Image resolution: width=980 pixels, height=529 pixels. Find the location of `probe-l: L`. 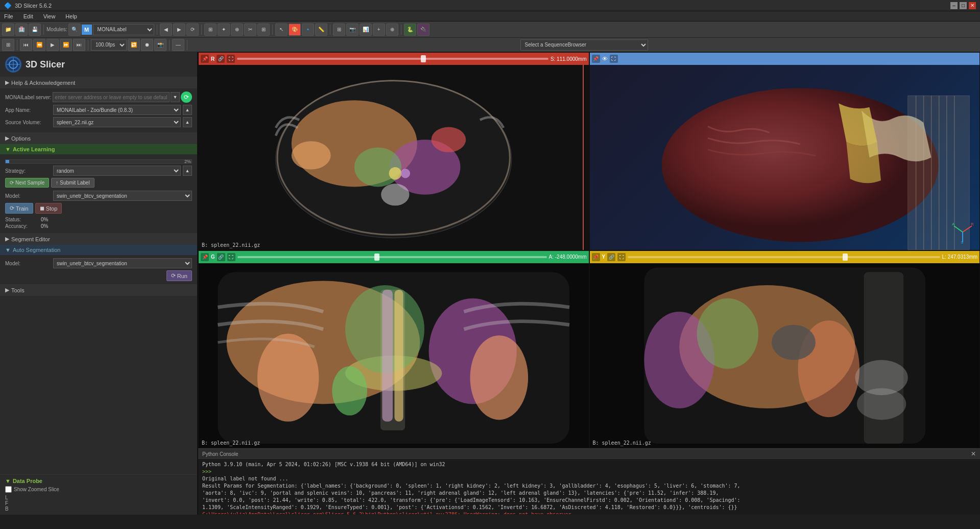

probe-l: L is located at coordinates (99, 498).